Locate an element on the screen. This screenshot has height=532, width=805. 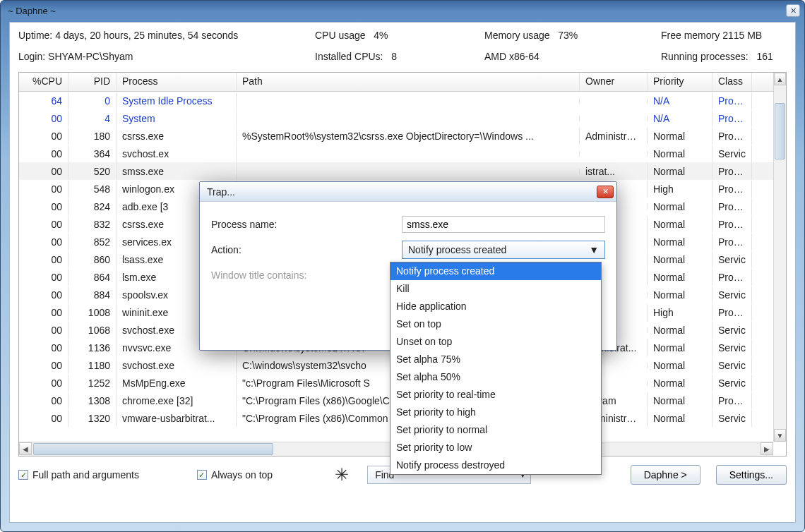
daphne-button: Daphne > is located at coordinates (665, 475).